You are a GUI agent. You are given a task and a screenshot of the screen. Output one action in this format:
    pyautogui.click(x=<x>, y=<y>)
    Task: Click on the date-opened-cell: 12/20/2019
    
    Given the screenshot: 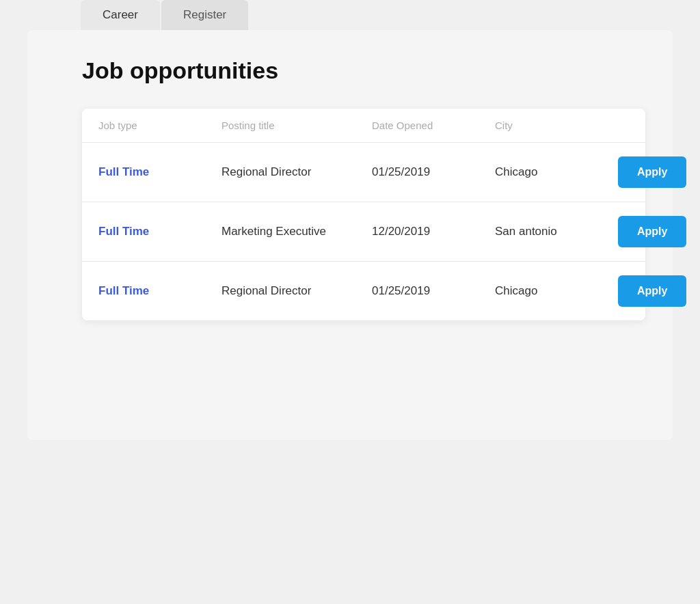 What is the action you would take?
    pyautogui.click(x=433, y=232)
    